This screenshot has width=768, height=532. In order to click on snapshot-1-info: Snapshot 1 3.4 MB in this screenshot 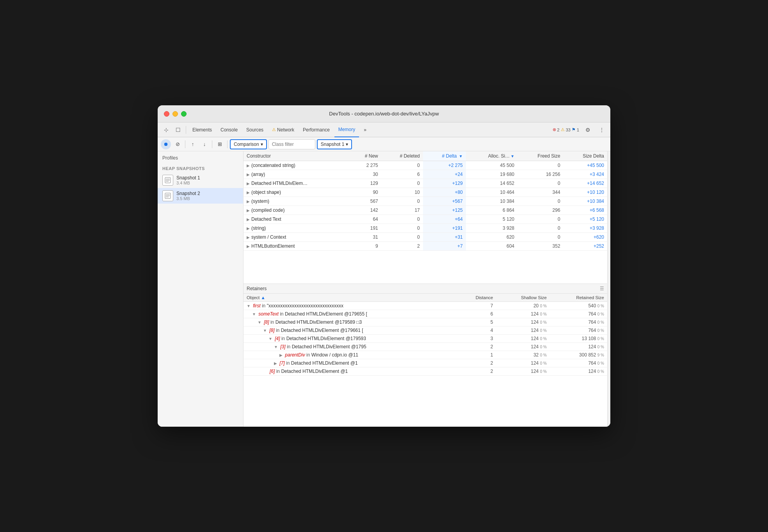, I will do `click(208, 180)`.